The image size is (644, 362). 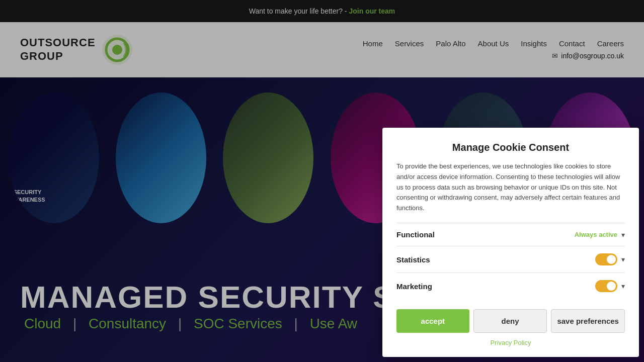 What do you see at coordinates (600, 235) in the screenshot?
I see `functional-right: Always active ▾` at bounding box center [600, 235].